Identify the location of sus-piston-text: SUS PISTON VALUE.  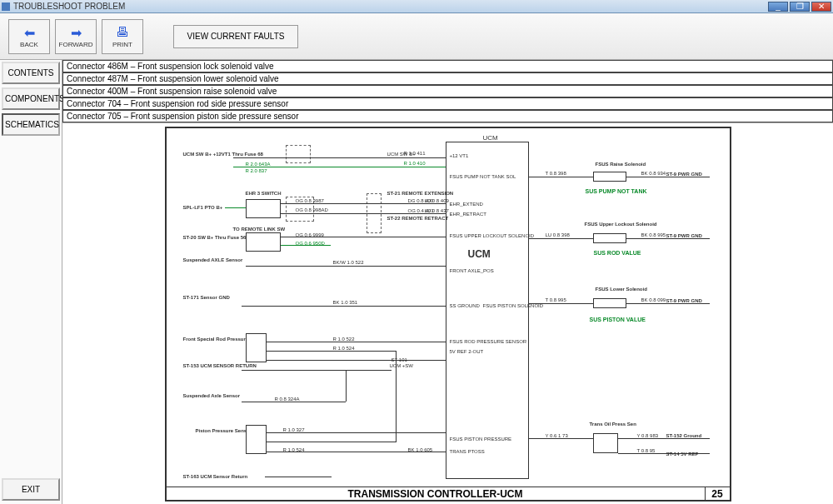
(618, 320).